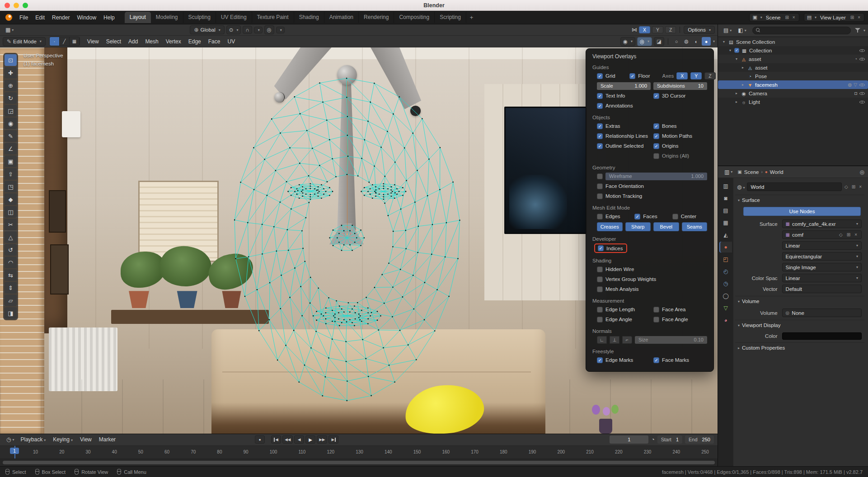  Describe the element at coordinates (414, 17) in the screenshot. I see `workspace-tab-compositing: Compositing` at that location.